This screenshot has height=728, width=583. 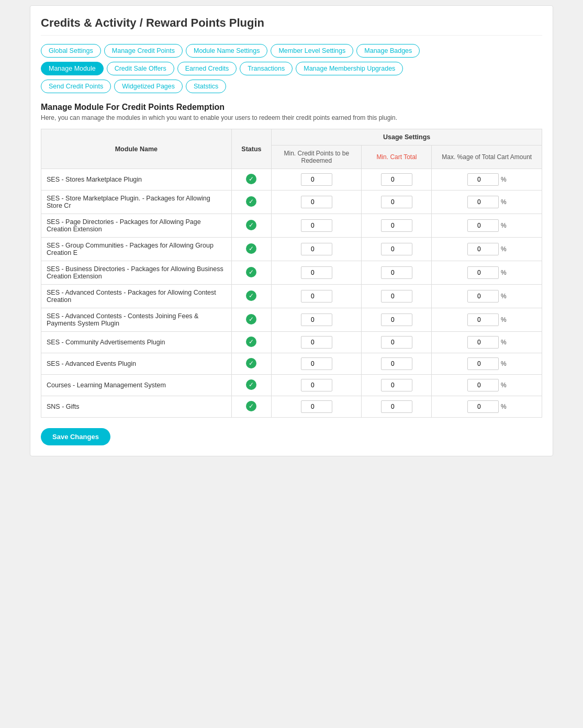 I want to click on module-name-cell: SES - Store Marketplace Plugin. - Packag…, so click(x=137, y=202).